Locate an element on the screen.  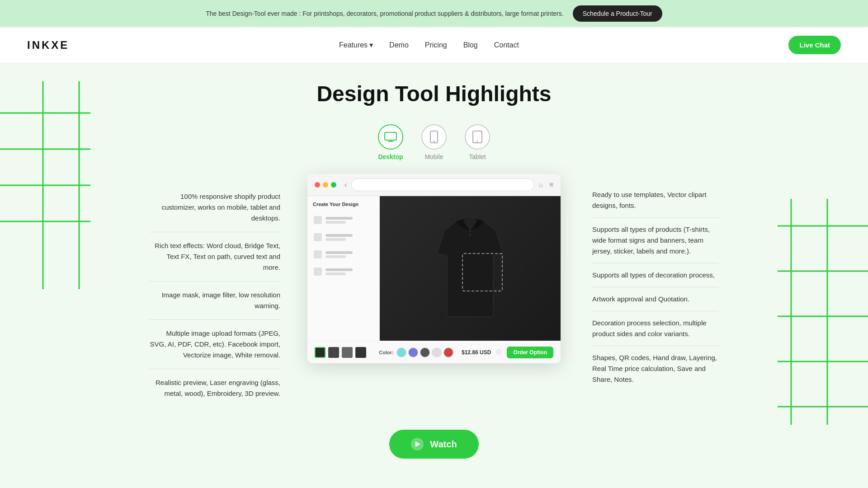
product-info: Color: is located at coordinates (416, 352).